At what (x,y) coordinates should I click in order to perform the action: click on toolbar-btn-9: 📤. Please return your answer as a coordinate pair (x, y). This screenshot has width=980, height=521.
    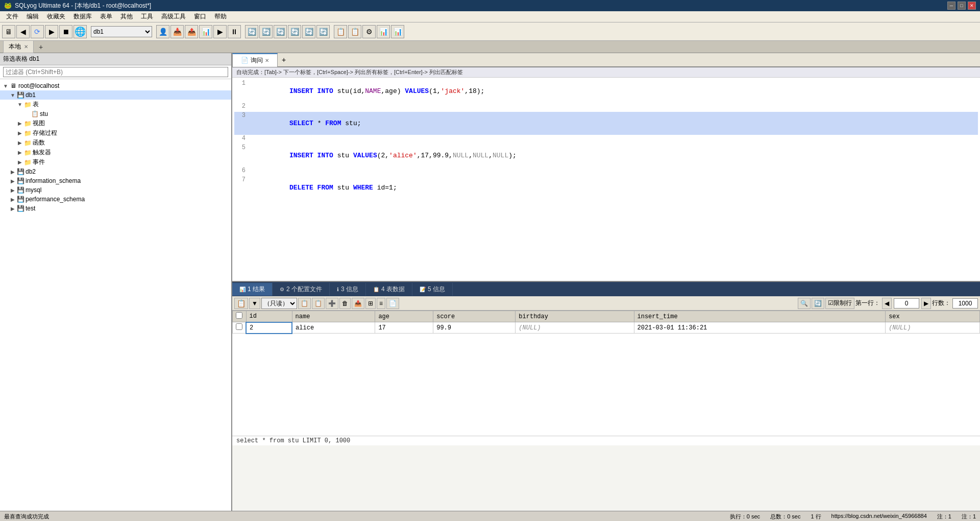
    Looking at the image, I should click on (191, 32).